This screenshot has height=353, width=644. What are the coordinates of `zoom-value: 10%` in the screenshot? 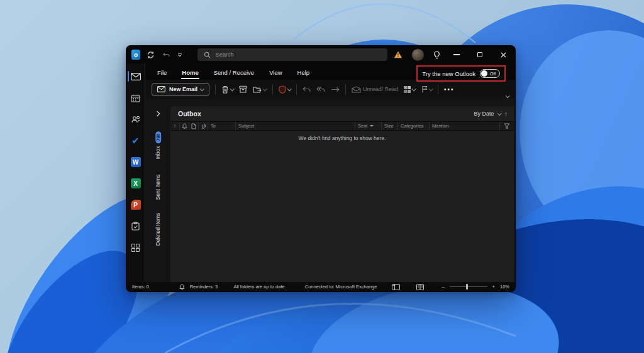 It's located at (504, 286).